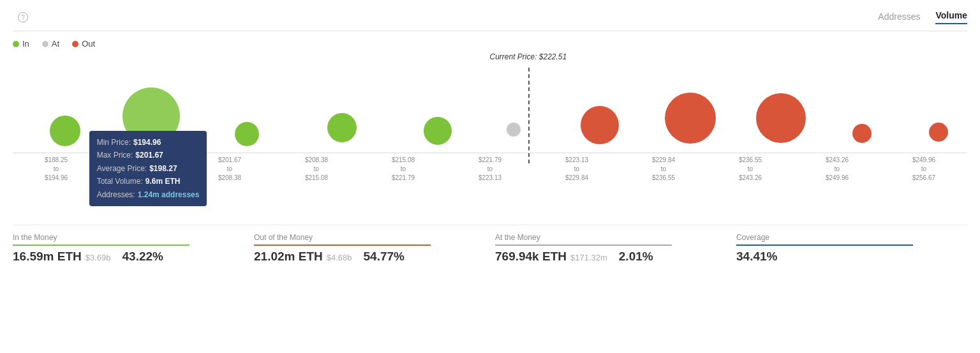 The height and width of the screenshot is (353, 980). I want to click on bubble-b5, so click(438, 131).